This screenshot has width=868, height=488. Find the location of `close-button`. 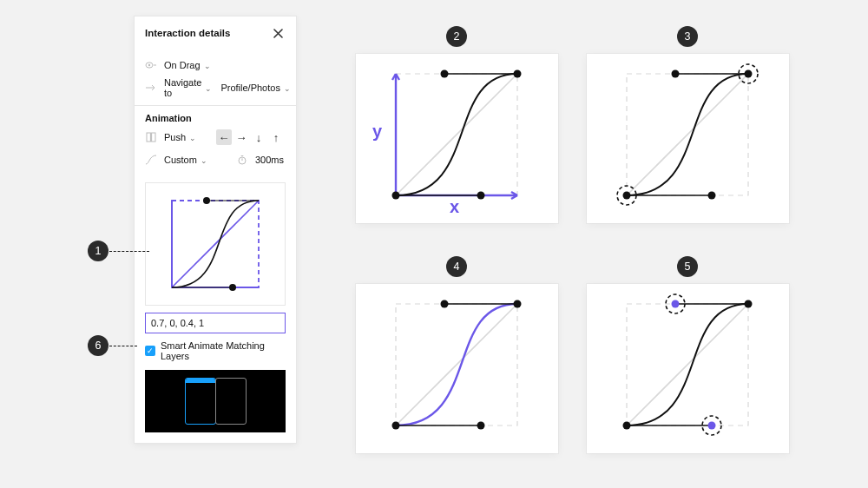

close-button is located at coordinates (278, 33).